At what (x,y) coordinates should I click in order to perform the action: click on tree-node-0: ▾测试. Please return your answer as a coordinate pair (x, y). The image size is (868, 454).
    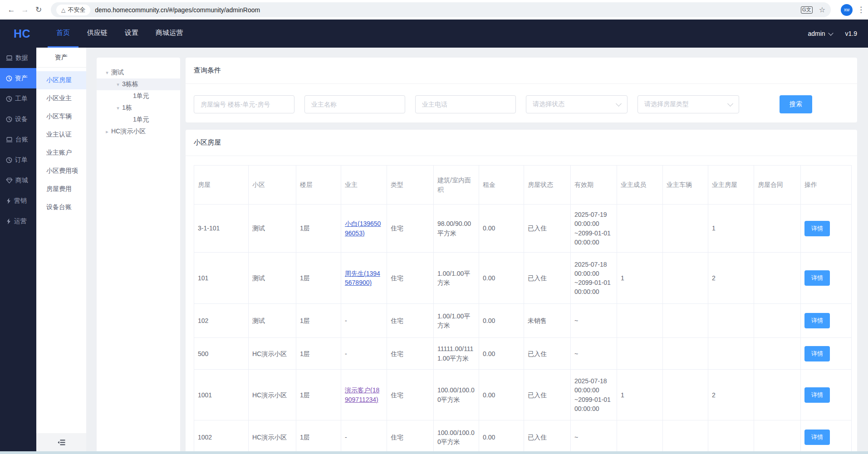
    Looking at the image, I should click on (138, 73).